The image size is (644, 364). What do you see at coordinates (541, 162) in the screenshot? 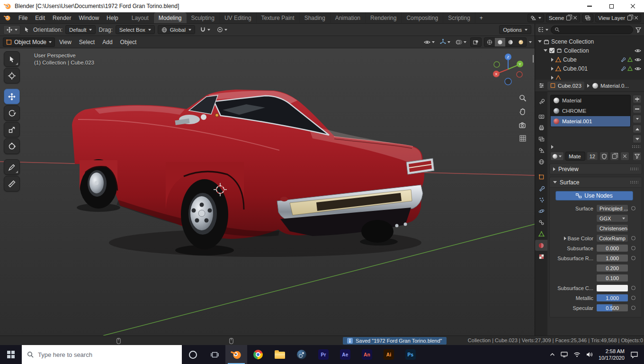
I see `properties-tab-world` at bounding box center [541, 162].